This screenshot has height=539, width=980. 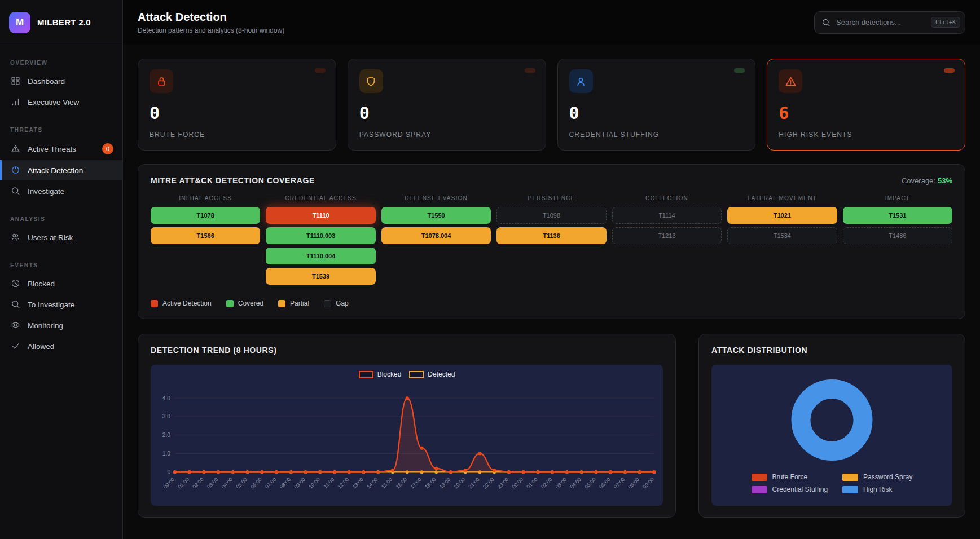 What do you see at coordinates (782, 236) in the screenshot?
I see `technique-chip-T1534: T1534` at bounding box center [782, 236].